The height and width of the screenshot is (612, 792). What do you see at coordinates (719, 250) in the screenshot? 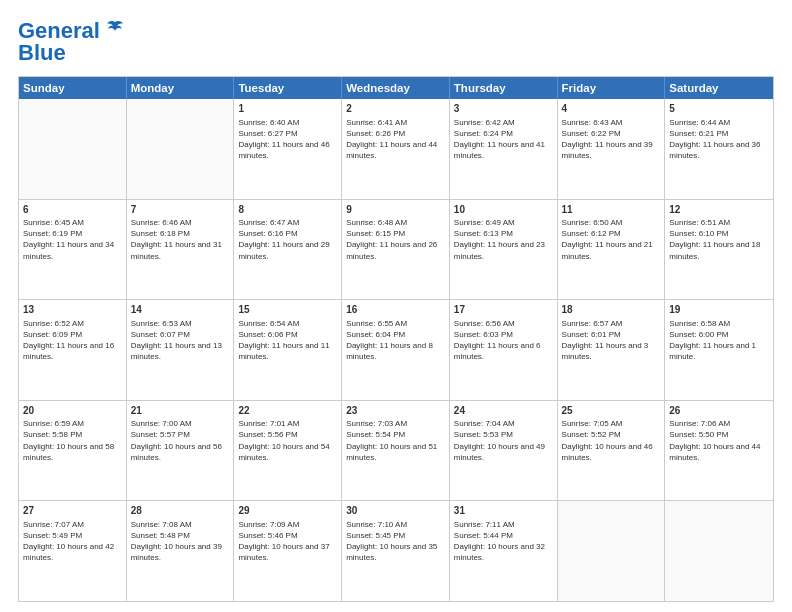
I see `calendar-cell: 12Sunrise: 6:51 AMSunset: 6:10 PMDayligh…` at bounding box center [719, 250].